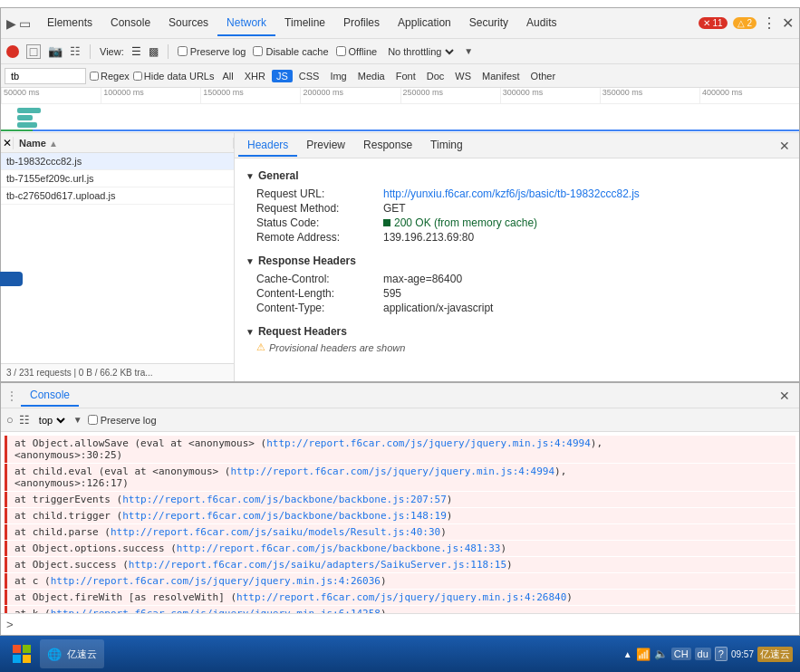 This screenshot has width=800, height=672. Describe the element at coordinates (275, 533) in the screenshot. I see `link-childparse: http://report.f6car.com/js/saiku/models/…` at that location.